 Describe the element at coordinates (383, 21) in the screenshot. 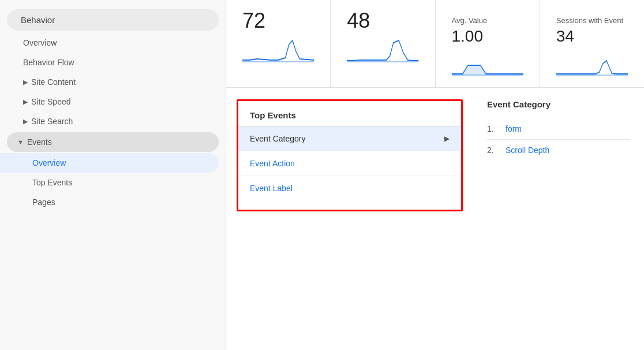

I see `unique-events-value: 48` at that location.